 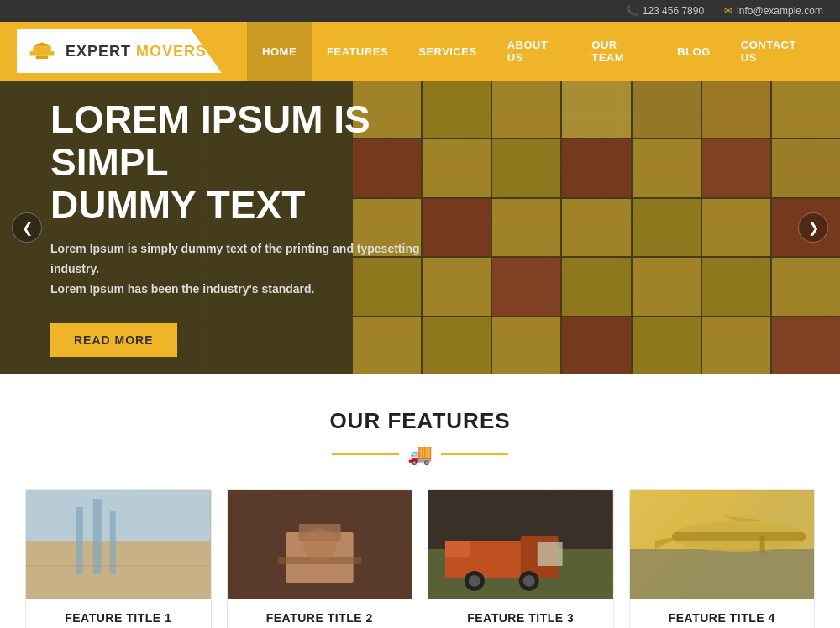 I want to click on feature-card-3: FEATURE TITLE 3 Lorem ipsum dolor sit am…, so click(x=521, y=559).